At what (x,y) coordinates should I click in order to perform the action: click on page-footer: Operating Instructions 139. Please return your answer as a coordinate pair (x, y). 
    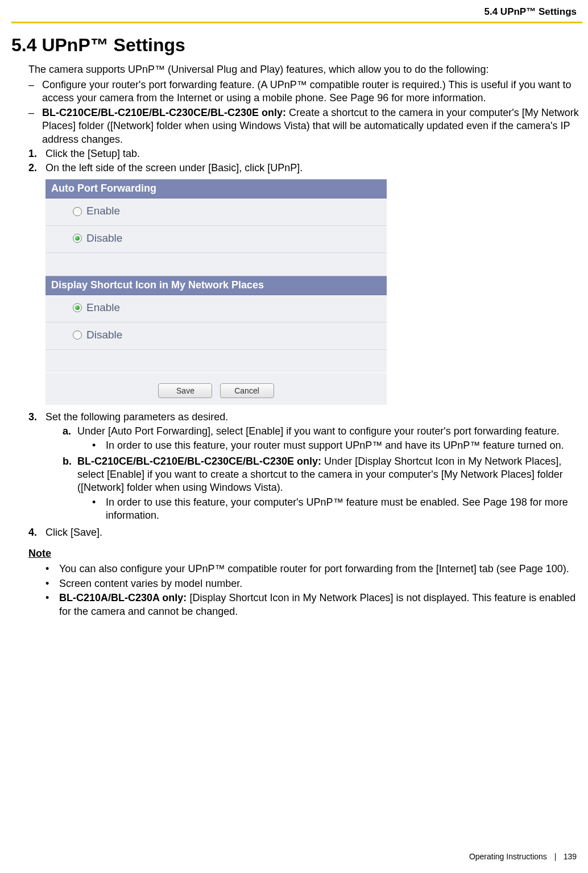
    Looking at the image, I should click on (523, 857).